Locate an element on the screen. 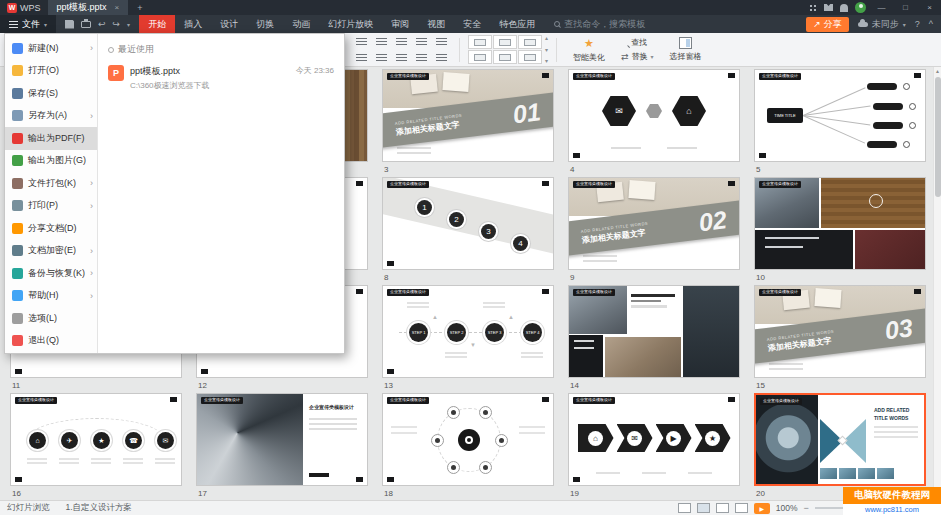  tab-close-icon: × is located at coordinates (118, 8).